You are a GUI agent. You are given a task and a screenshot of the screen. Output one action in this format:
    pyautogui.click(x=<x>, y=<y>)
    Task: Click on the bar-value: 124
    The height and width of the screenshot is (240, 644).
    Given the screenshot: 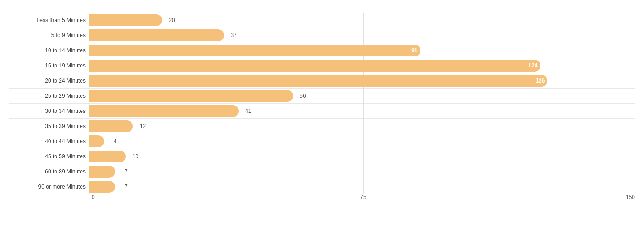 What is the action you would take?
    pyautogui.click(x=533, y=66)
    